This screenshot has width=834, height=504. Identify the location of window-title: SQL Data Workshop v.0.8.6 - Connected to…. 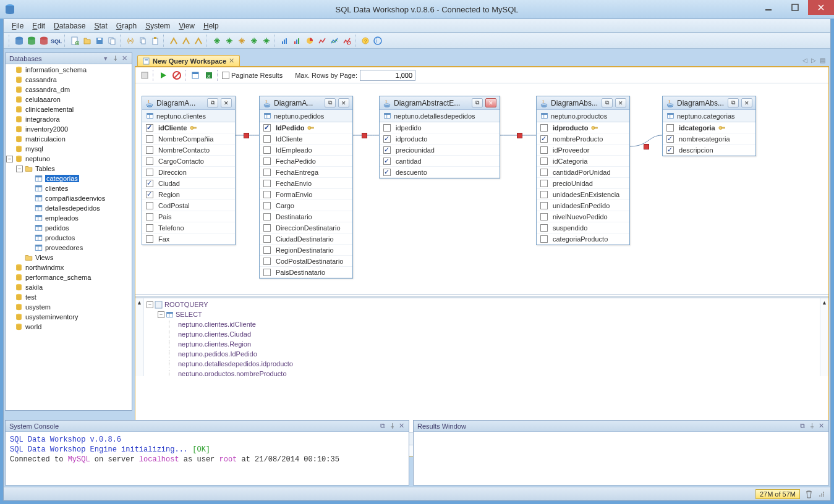
(427, 10).